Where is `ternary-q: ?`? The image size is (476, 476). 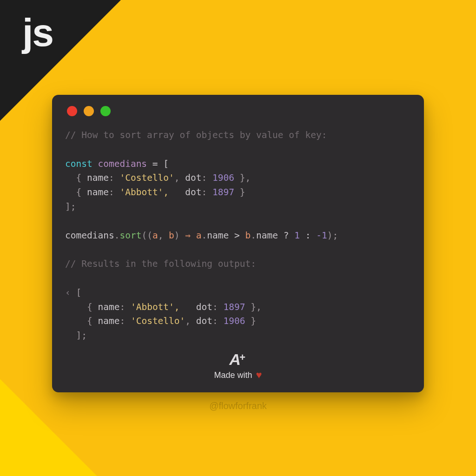
ternary-q: ? is located at coordinates (286, 235).